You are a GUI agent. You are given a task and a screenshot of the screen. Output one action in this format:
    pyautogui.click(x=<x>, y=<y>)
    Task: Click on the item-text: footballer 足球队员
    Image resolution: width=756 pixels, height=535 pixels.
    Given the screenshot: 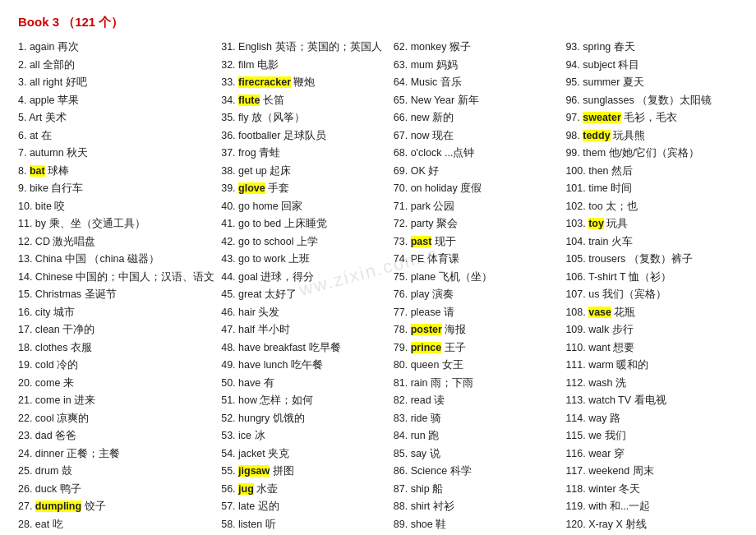 What is the action you would take?
    pyautogui.click(x=283, y=136)
    